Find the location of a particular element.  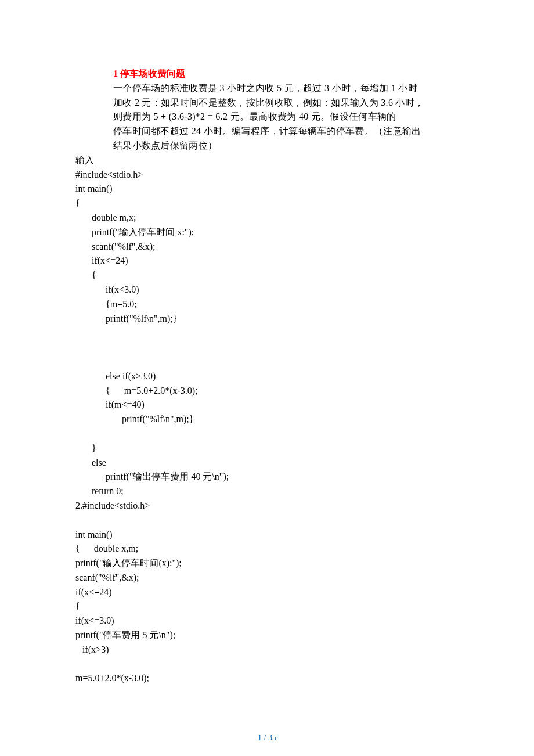

problem-line: 停车时间都不超过 24 小时。编写程序，计算每辆车的停车费。（注意输出 is located at coordinates (286, 131).